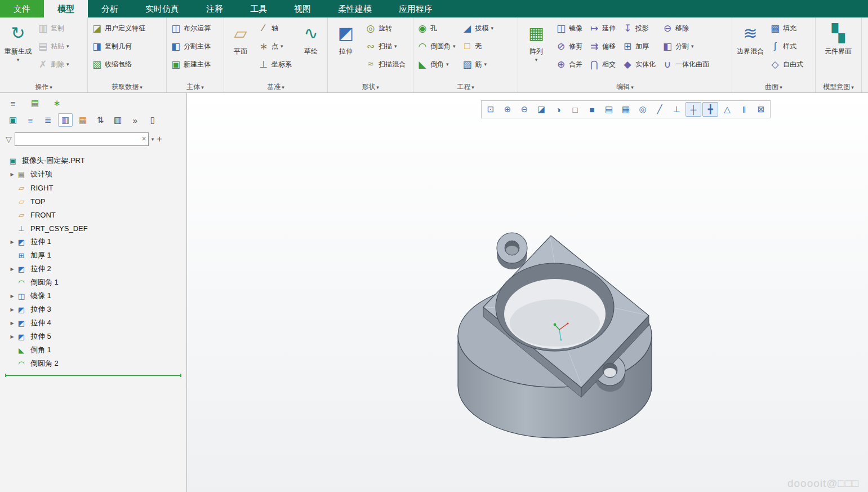 This screenshot has width=868, height=492. What do you see at coordinates (355, 9) in the screenshot?
I see `menu-tab: 柔性建模` at bounding box center [355, 9].